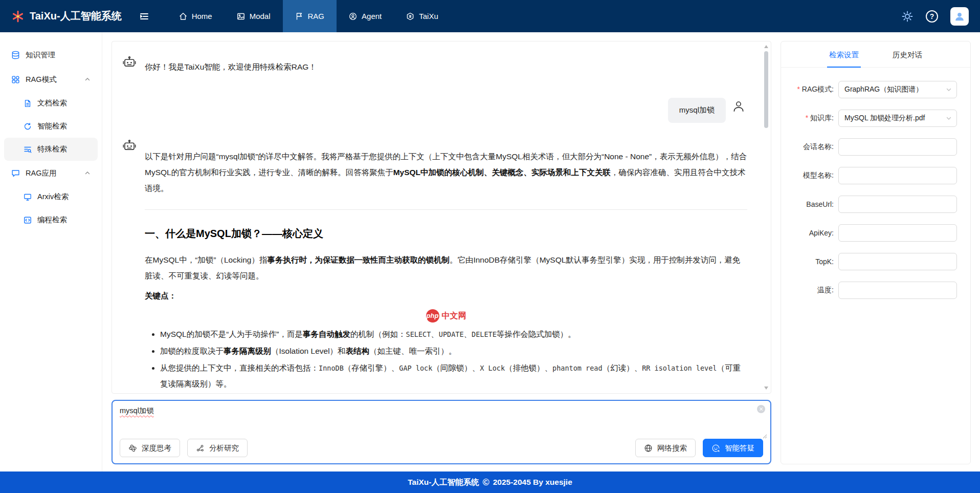 This screenshot has width=980, height=493. Describe the element at coordinates (435, 64) in the screenshot. I see `bot-message-greeting: 你好！我是TaiXu智能，欢迎使用特殊检索RAG！` at that location.